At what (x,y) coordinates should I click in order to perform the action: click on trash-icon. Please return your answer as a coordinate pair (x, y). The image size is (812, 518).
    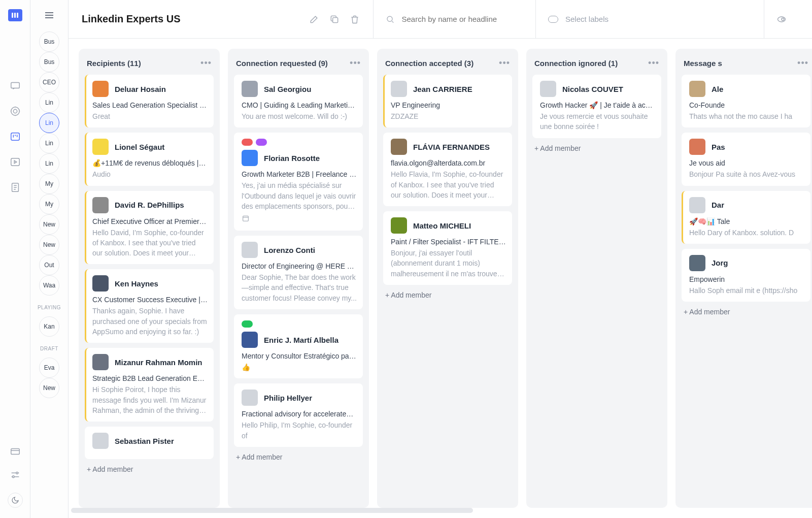
    Looking at the image, I should click on (355, 19).